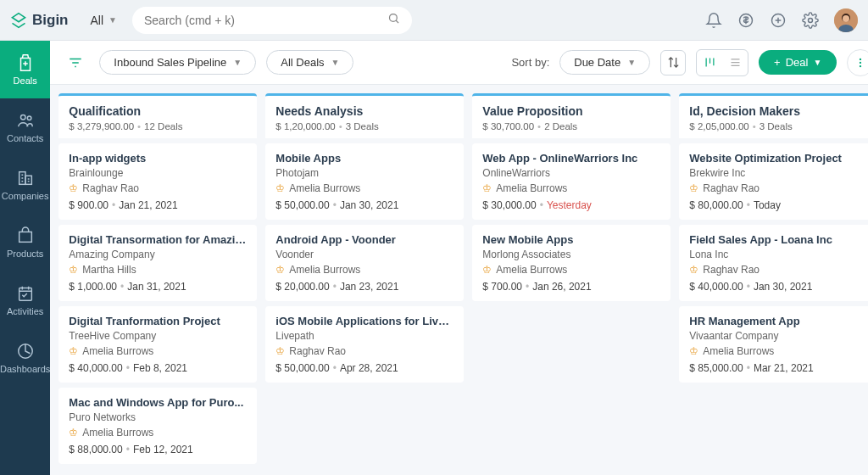 The height and width of the screenshot is (475, 868). What do you see at coordinates (364, 158) in the screenshot?
I see `deal-title: Mobile Apps` at bounding box center [364, 158].